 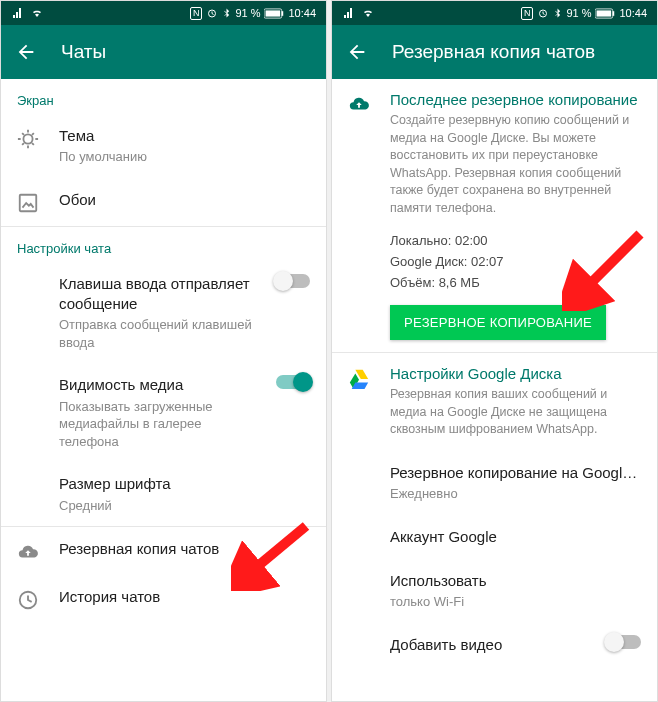 I want to click on backup-local: Локально: 02:00, so click(x=516, y=242).